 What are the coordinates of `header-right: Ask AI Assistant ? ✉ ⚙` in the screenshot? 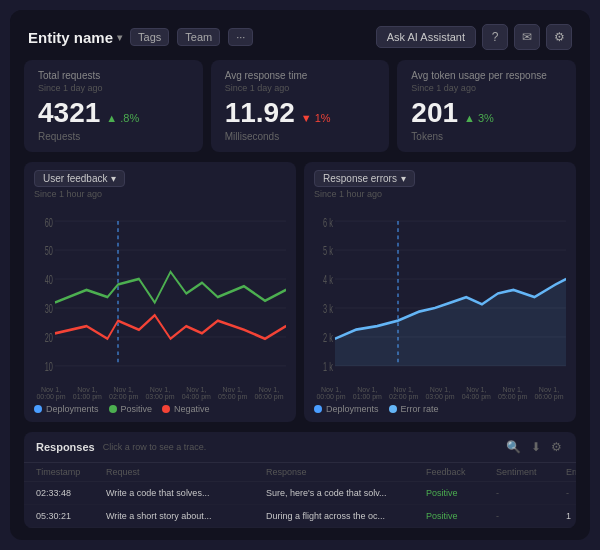 It's located at (474, 37).